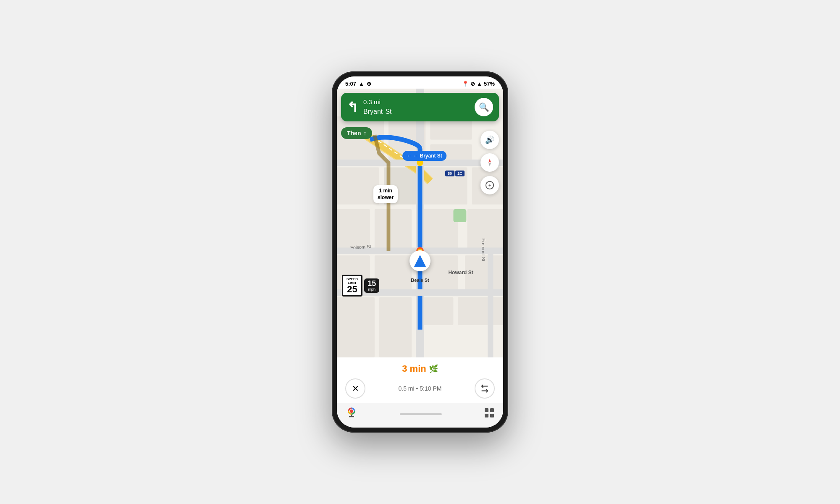  What do you see at coordinates (352, 414) in the screenshot?
I see `google-mic-button` at bounding box center [352, 414].